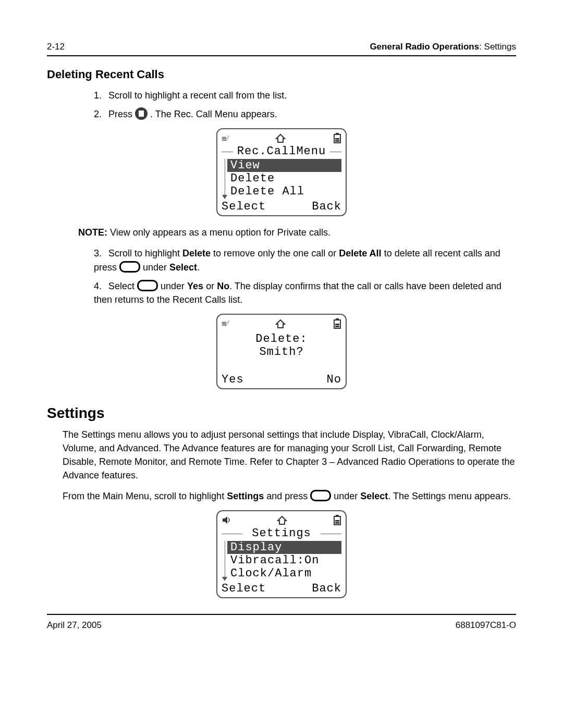 The image size is (563, 728). Describe the element at coordinates (305, 293) in the screenshot. I see `step-4: 4.Select under Yes or No. The display co…` at that location.